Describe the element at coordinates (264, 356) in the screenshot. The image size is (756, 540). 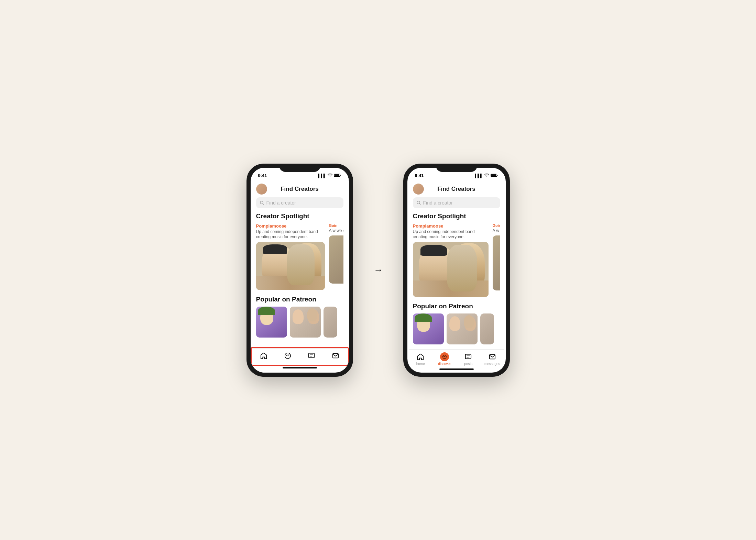
I see `tab-home-left` at that location.